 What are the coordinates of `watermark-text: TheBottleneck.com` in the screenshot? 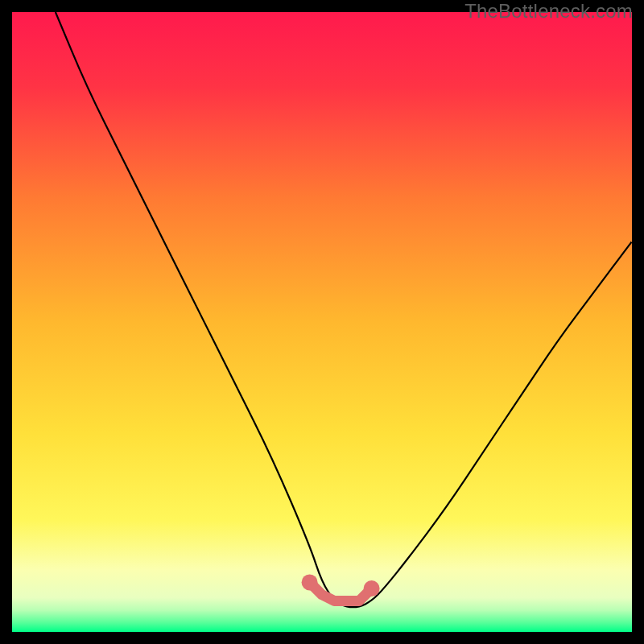 It's located at (549, 11).